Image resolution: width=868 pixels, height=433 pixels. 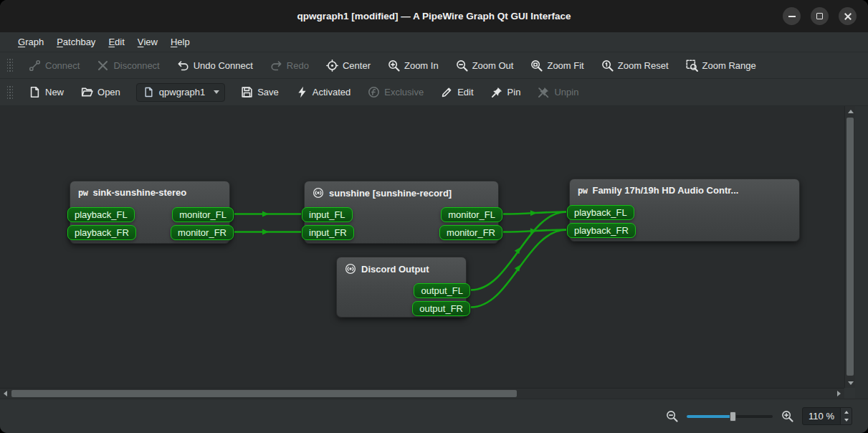 What do you see at coordinates (224, 66) in the screenshot?
I see `undo-connect-label: Undo Connect` at bounding box center [224, 66].